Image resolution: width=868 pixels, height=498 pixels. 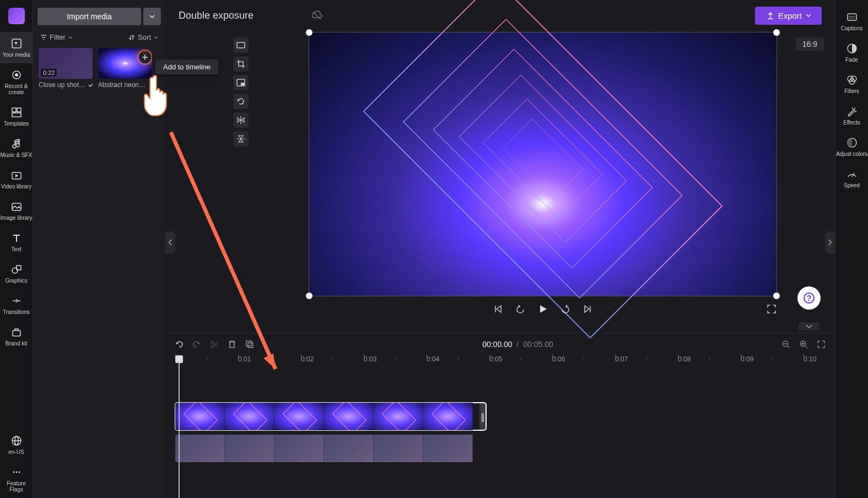 I want to click on sidebar-item-graphics: Graphics, so click(x=17, y=273).